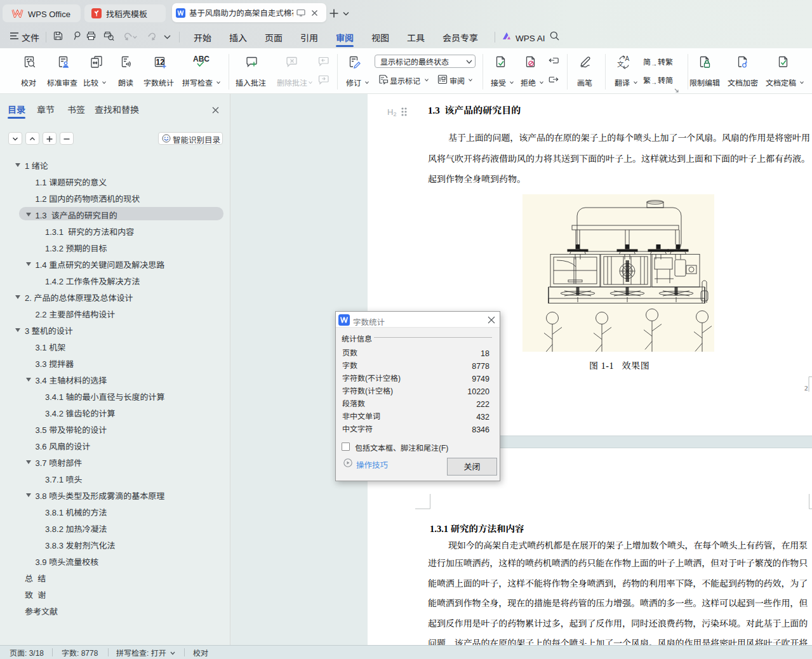 This screenshot has width=812, height=659. What do you see at coordinates (806, 388) in the screenshot?
I see `svg-text: 2` at bounding box center [806, 388].